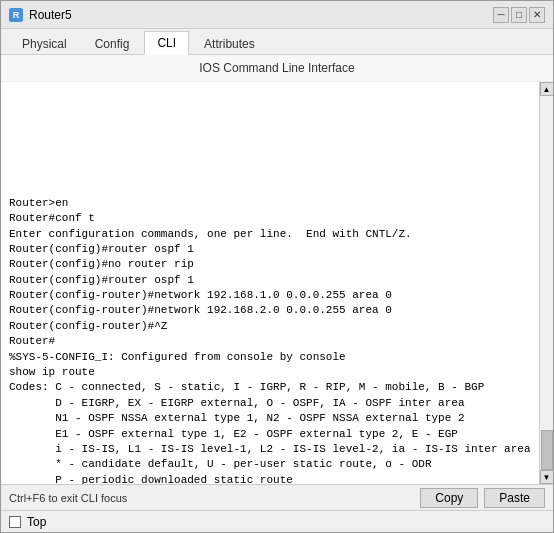 The width and height of the screenshot is (554, 533). I want to click on title-bar: R Router5 ─ □ ✕, so click(277, 15).